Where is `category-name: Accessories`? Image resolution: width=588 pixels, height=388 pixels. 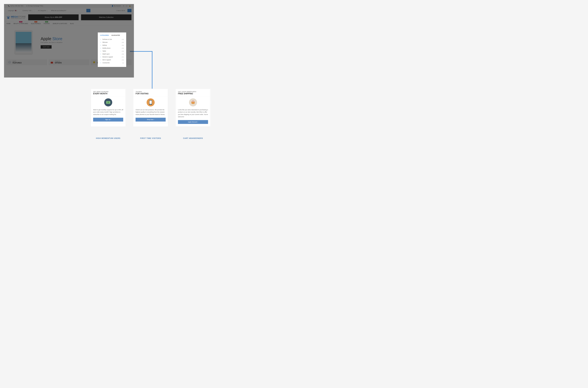
category-name: Accessories is located at coordinates (106, 63).